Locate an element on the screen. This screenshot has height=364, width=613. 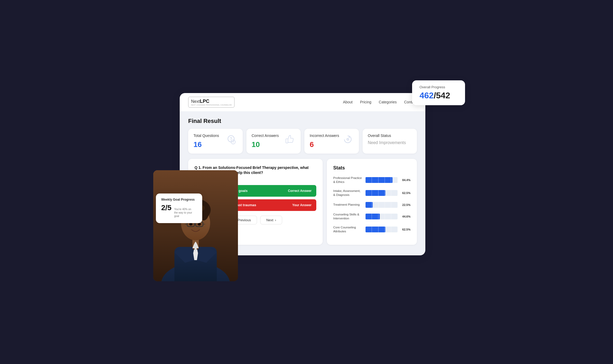
bar-row: Core Counseling Attributes62.5% is located at coordinates (372, 229).